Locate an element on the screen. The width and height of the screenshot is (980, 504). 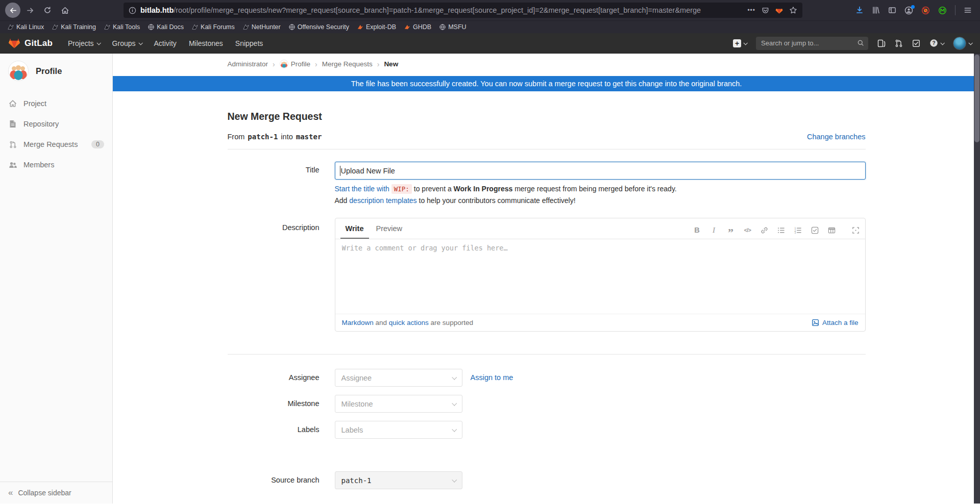
nav-projects: Projects is located at coordinates (84, 43).